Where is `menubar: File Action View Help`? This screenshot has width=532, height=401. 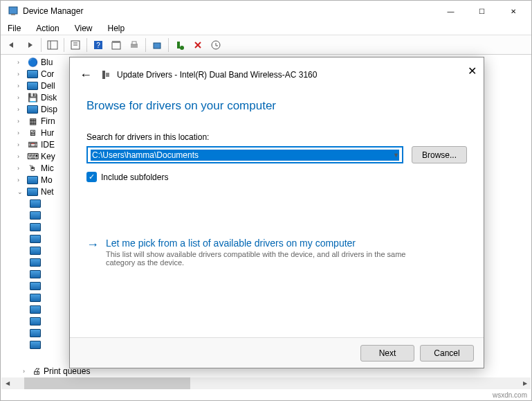 menubar: File Action View Help is located at coordinates (266, 28).